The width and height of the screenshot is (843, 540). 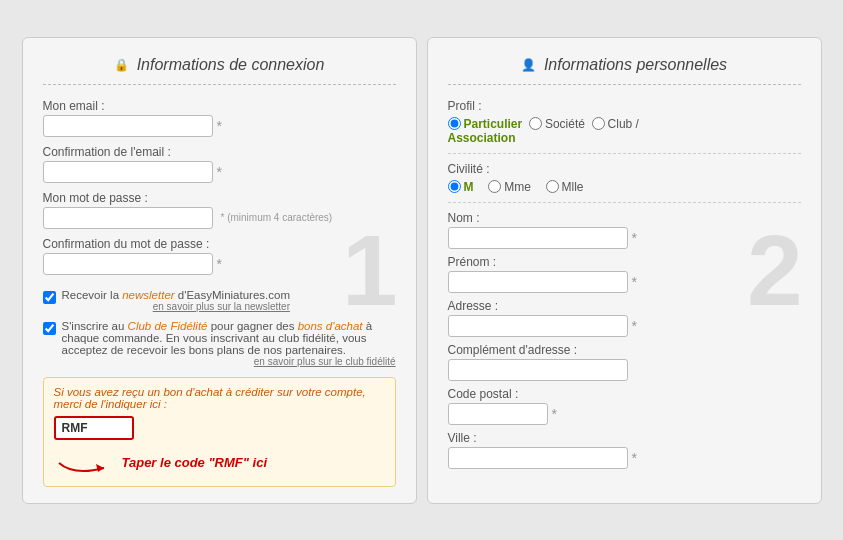 I want to click on profil-societe-radio, so click(x=536, y=124).